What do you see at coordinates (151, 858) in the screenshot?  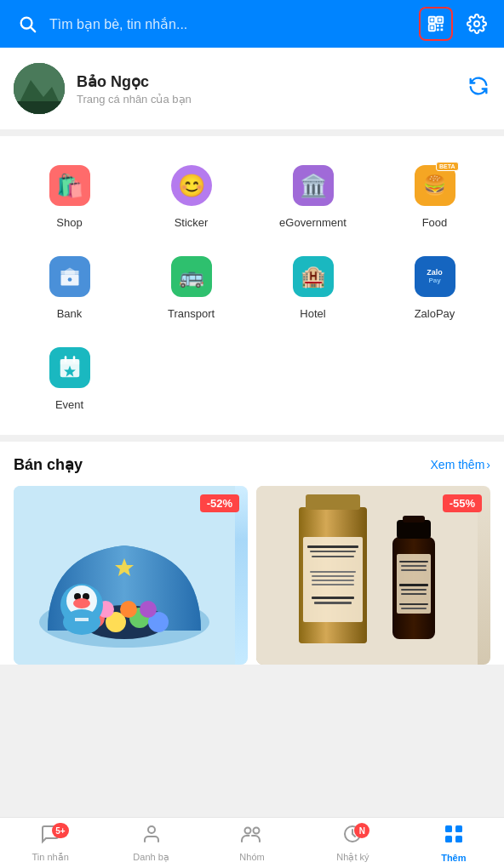 I see `contacts-label: Danh bạ` at bounding box center [151, 858].